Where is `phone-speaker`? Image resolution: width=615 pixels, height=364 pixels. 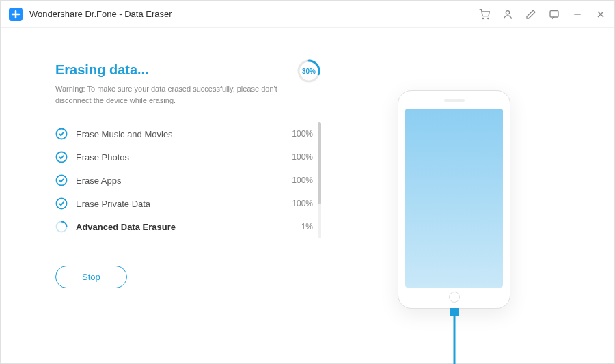
phone-speaker is located at coordinates (454, 100).